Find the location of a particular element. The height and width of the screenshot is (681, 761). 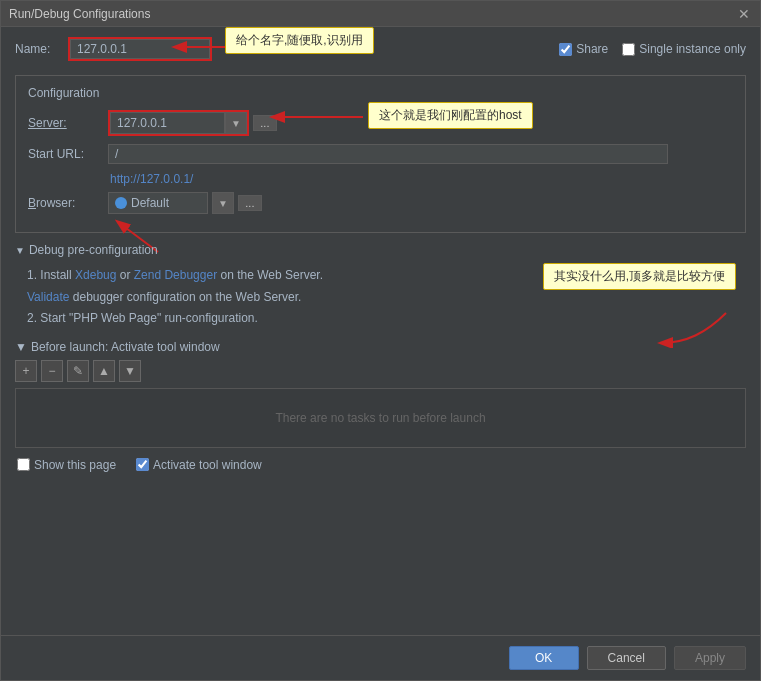

browser-select-display: Default is located at coordinates (158, 203).